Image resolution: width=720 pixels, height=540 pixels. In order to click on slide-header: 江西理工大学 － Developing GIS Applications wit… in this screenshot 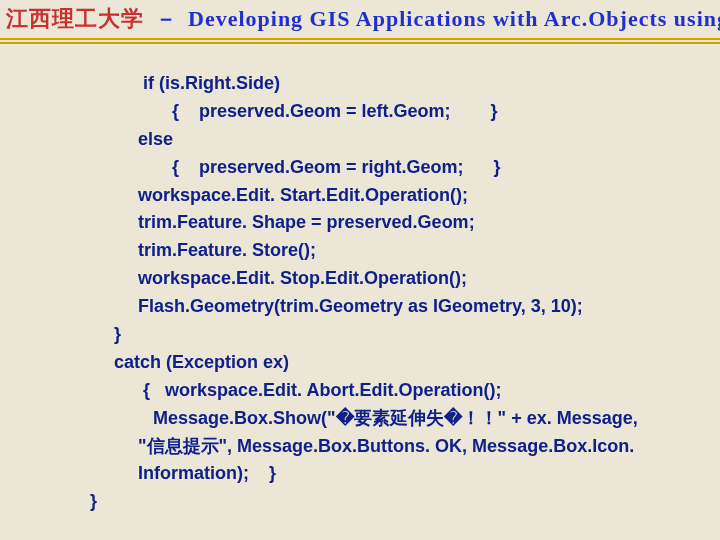, I will do `click(360, 20)`.